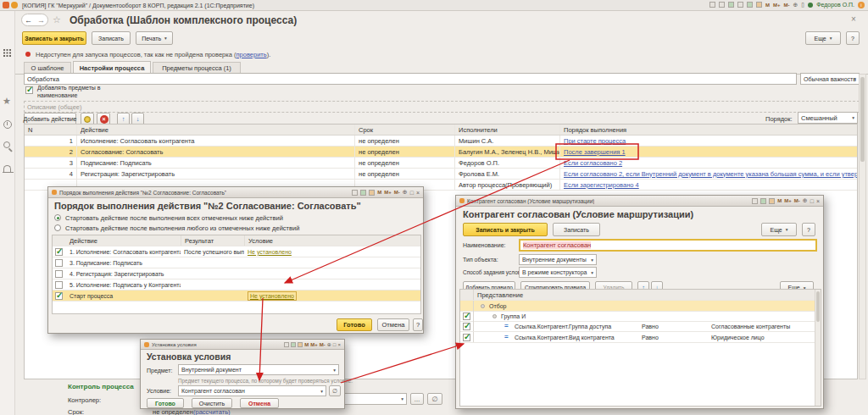 The height and width of the screenshot is (415, 868). What do you see at coordinates (112, 68) in the screenshot?
I see `tab-settings: Настройки процесса` at bounding box center [112, 68].